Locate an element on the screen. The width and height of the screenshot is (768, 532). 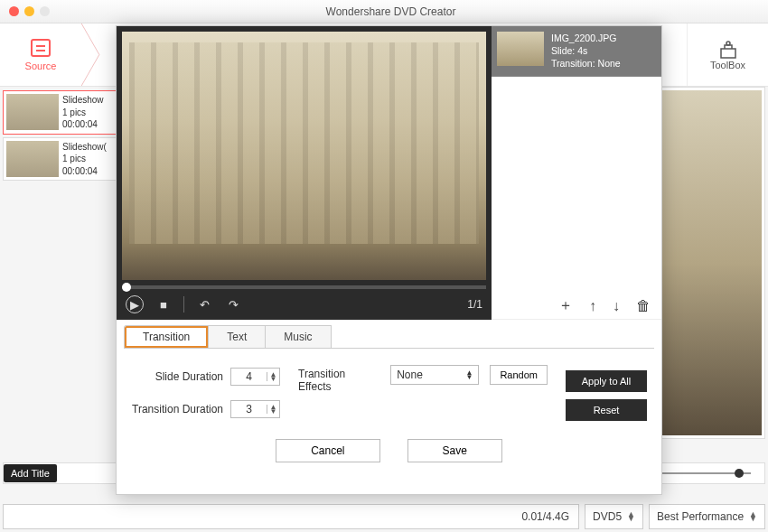
transition-effects-select: None ▲▼ is located at coordinates (435, 375).